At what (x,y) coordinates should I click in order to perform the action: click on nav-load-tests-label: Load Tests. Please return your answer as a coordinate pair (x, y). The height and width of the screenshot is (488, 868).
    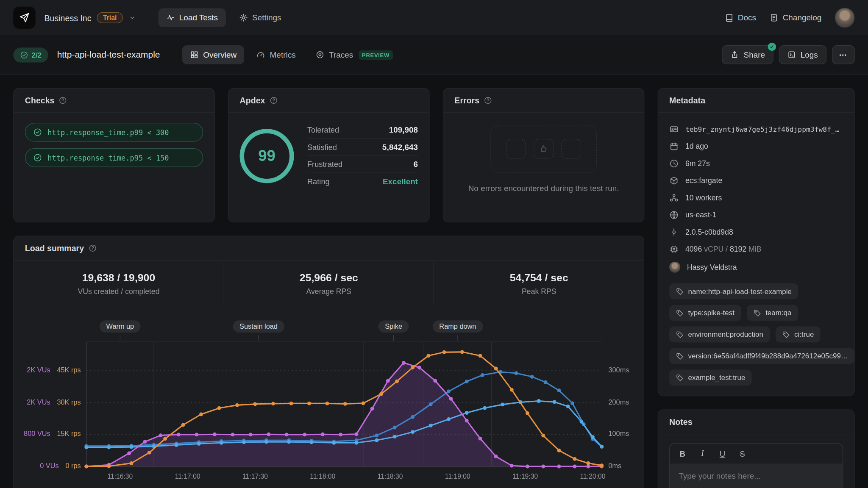
    Looking at the image, I should click on (198, 18).